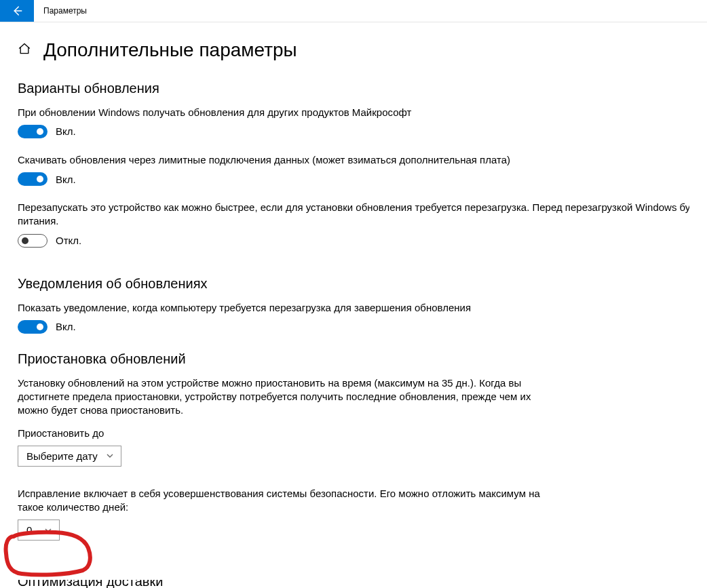  What do you see at coordinates (33, 132) in the screenshot?
I see `toggle-other-products` at bounding box center [33, 132].